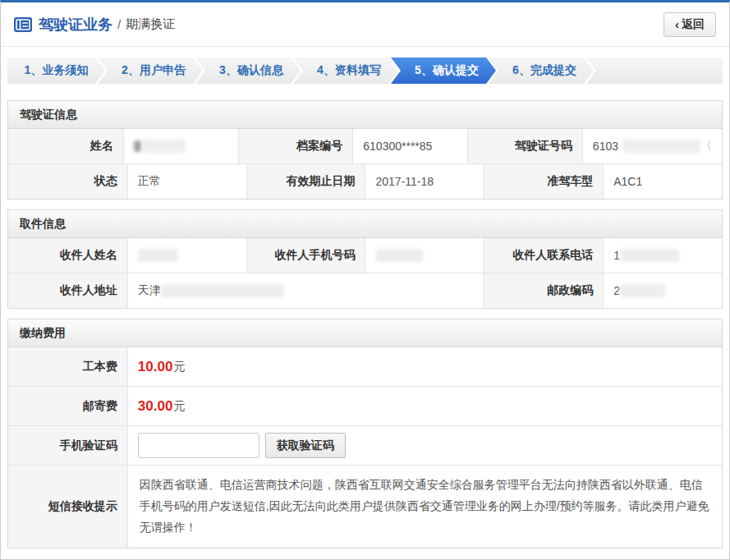  What do you see at coordinates (410, 146) in the screenshot?
I see `field-value-file-number: 610300****85` at bounding box center [410, 146].